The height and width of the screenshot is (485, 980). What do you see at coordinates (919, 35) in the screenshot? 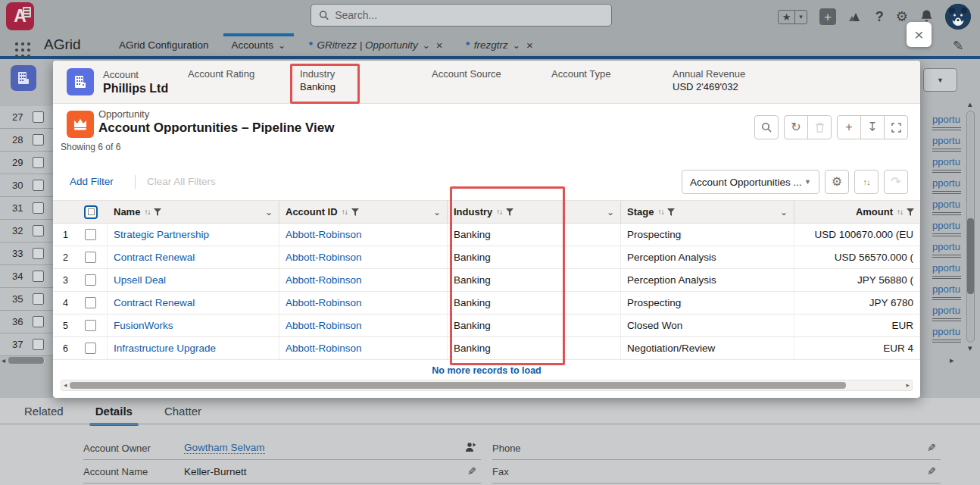
I see `close-modal-button: ×` at bounding box center [919, 35].